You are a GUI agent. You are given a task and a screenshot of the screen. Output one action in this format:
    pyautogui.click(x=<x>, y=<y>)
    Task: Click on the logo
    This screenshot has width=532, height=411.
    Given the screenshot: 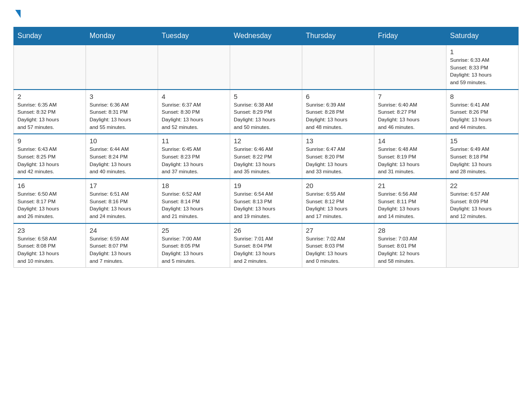 What is the action you would take?
    pyautogui.click(x=17, y=13)
    